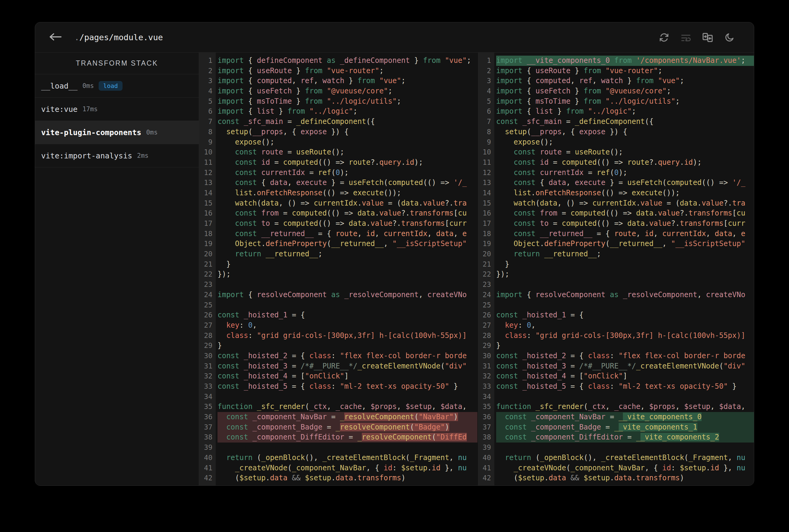  I want to click on code-line: const to = computed(() => data.value?.tr…, so click(625, 224).